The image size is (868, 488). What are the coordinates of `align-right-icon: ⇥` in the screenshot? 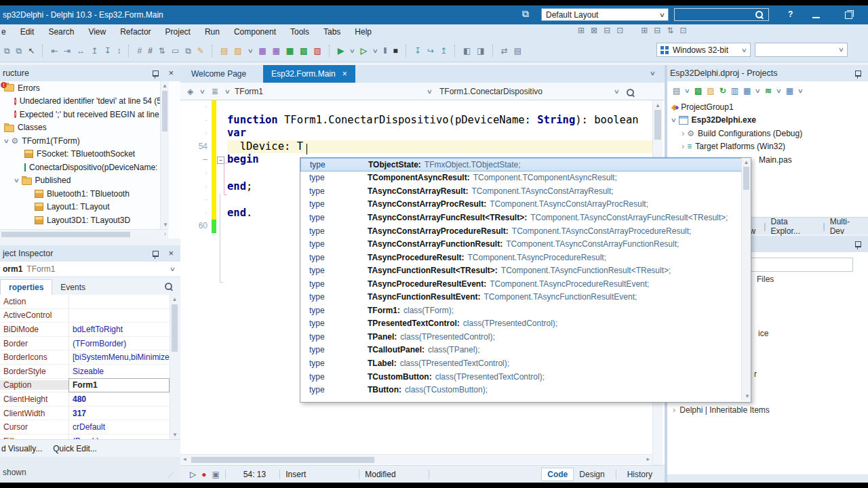 It's located at (67, 51).